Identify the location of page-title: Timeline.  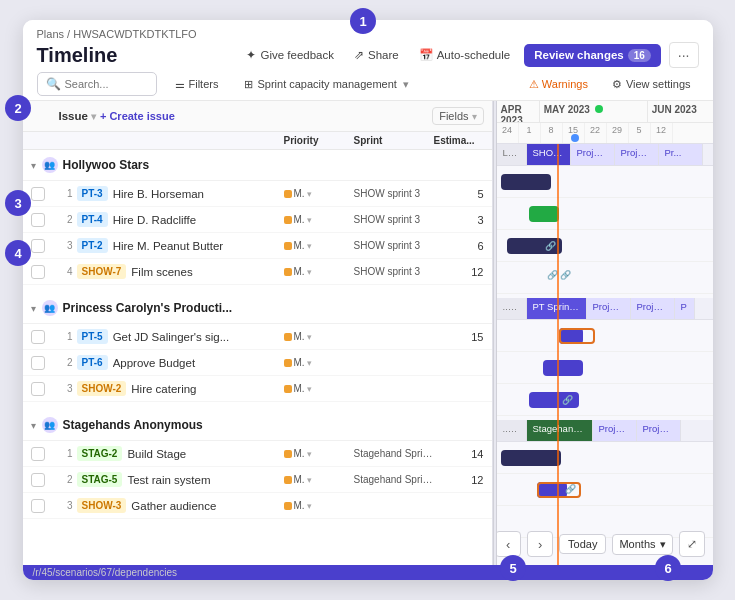
(78, 56).